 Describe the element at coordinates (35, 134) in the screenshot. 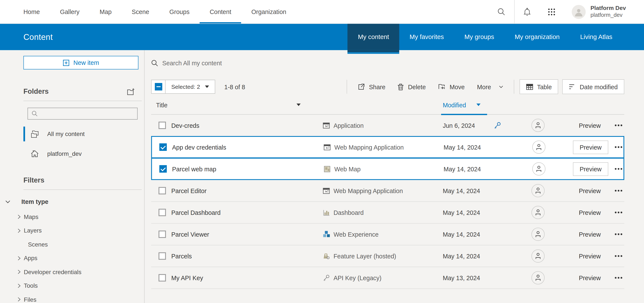

I see `folders-stack-icon` at that location.